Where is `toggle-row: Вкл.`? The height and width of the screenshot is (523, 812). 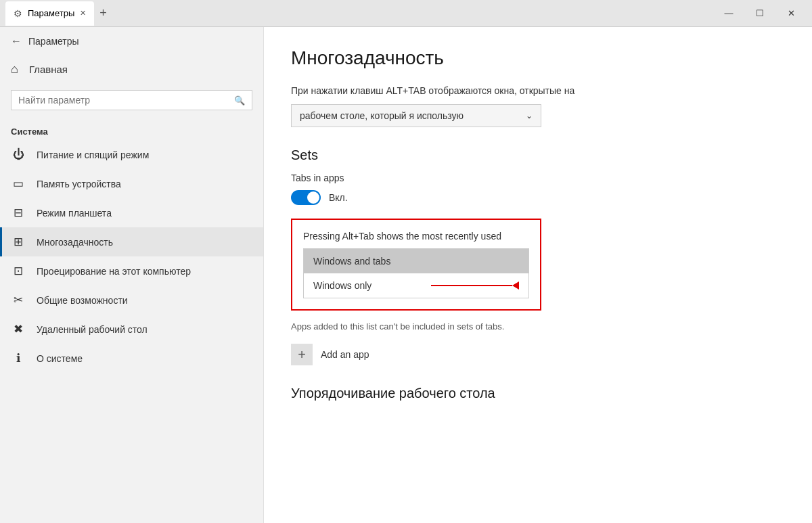 toggle-row: Вкл. is located at coordinates (538, 198).